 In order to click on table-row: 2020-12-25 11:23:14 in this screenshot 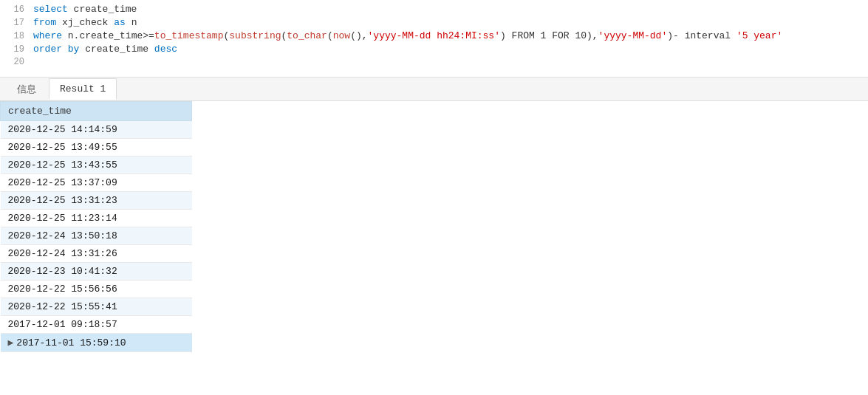, I will do `click(96, 219)`.